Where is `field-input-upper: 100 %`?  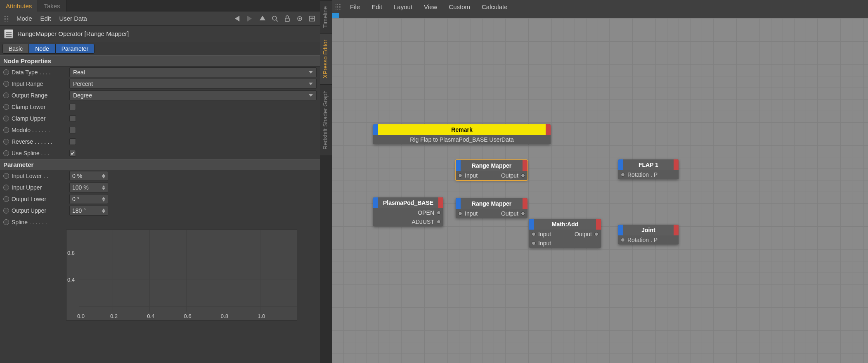
field-input-upper: 100 % is located at coordinates (89, 187).